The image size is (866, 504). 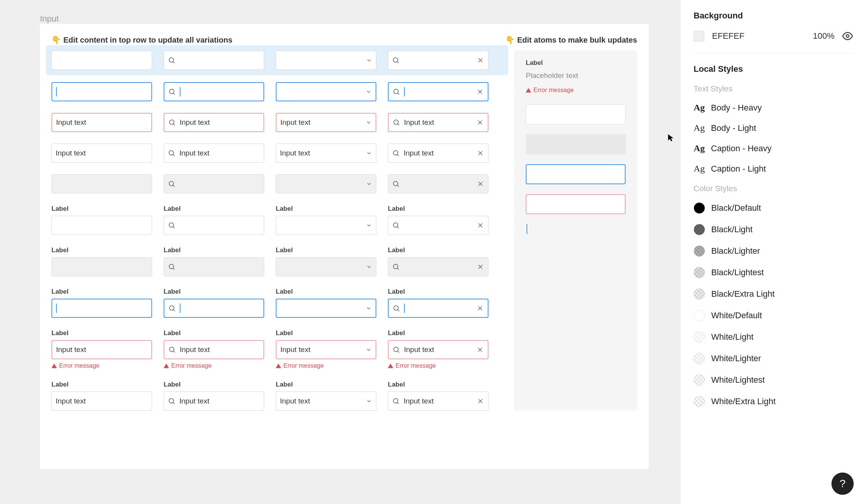 What do you see at coordinates (277, 60) in the screenshot?
I see `master-row` at bounding box center [277, 60].